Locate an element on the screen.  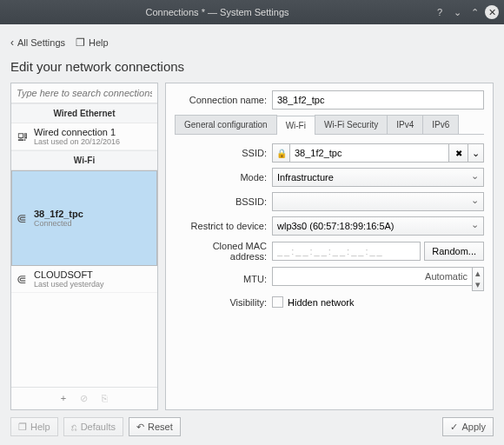
help-book-icon: ❐ is located at coordinates (80, 43).